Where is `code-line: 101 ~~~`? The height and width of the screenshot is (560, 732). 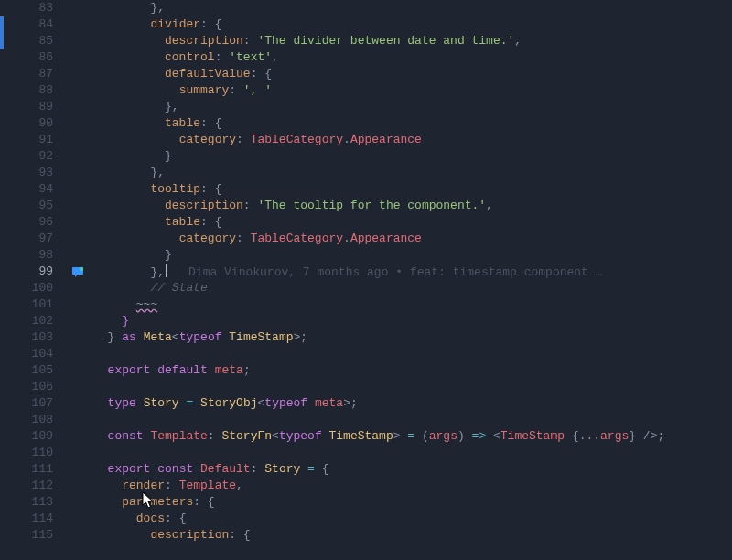
code-line: 101 ~~~ is located at coordinates (366, 305).